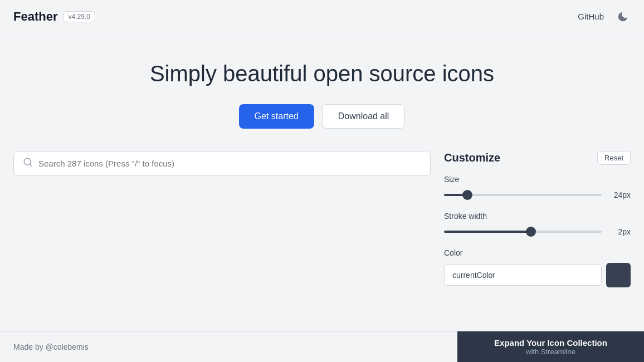 The height and width of the screenshot is (362, 644). I want to click on version-badge: v4.29.0, so click(79, 17).